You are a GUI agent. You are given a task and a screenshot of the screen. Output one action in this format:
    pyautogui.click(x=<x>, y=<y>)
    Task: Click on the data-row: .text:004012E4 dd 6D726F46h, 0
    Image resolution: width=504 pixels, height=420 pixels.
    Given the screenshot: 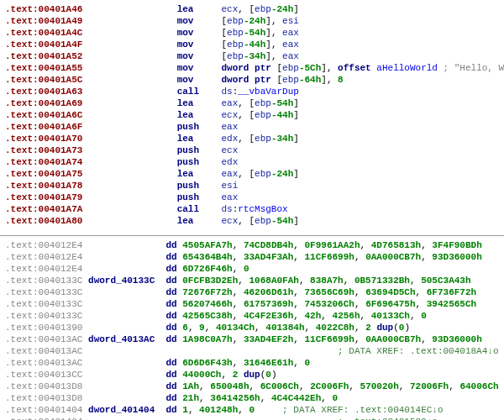 What is the action you would take?
    pyautogui.click(x=252, y=269)
    